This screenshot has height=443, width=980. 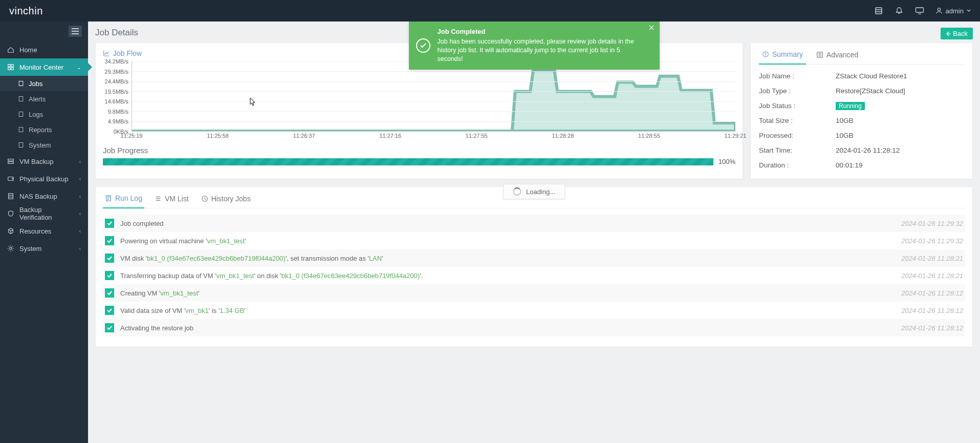 I want to click on log-timestamp: 2024-01-26 11:28:21, so click(x=932, y=258).